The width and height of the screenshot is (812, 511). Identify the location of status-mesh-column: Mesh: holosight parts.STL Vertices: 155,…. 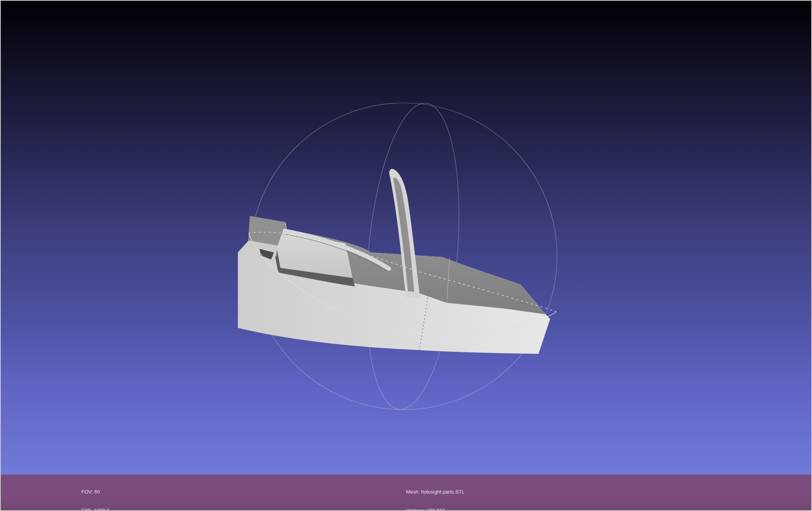
(435, 494).